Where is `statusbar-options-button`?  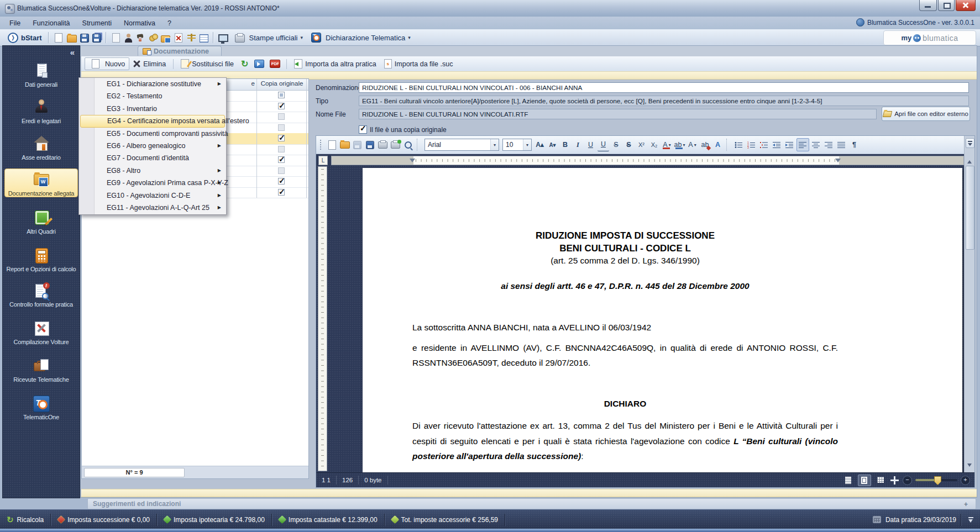
statusbar-options-button is located at coordinates (971, 519).